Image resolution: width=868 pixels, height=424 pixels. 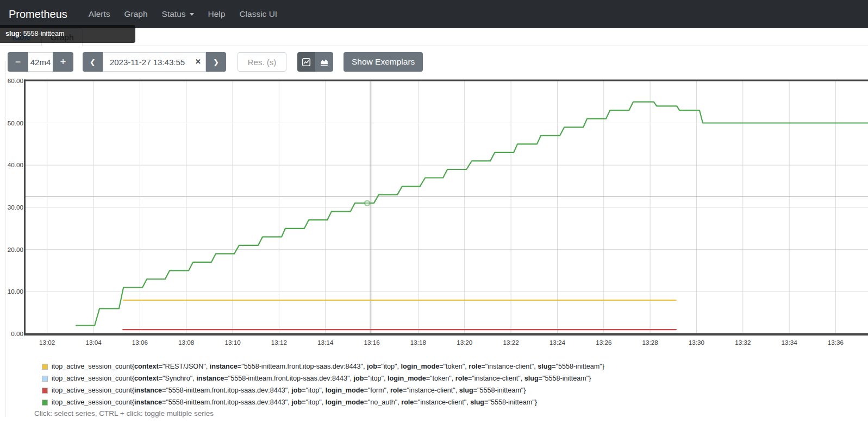 What do you see at coordinates (836, 342) in the screenshot?
I see `svg-text: 13:36` at bounding box center [836, 342].